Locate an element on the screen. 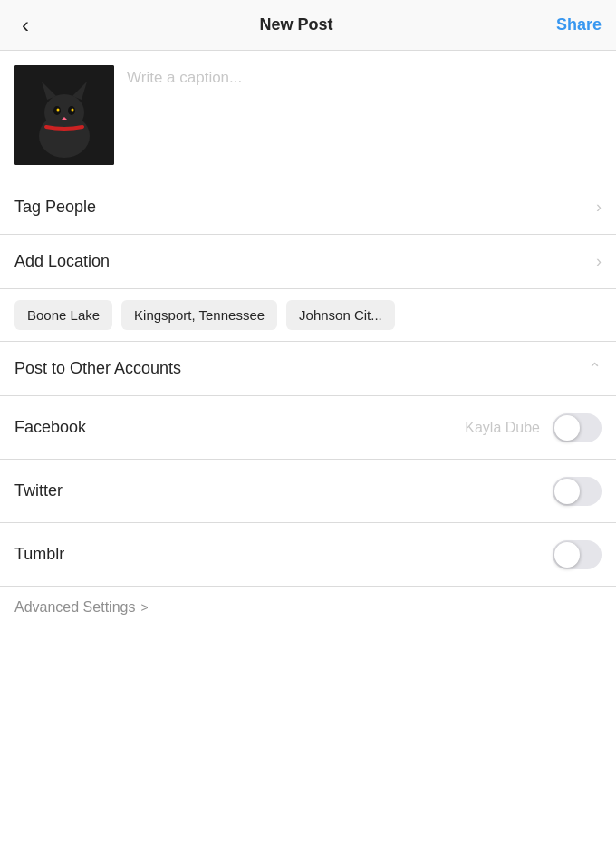 The height and width of the screenshot is (854, 616). share-button: Share is located at coordinates (579, 25).